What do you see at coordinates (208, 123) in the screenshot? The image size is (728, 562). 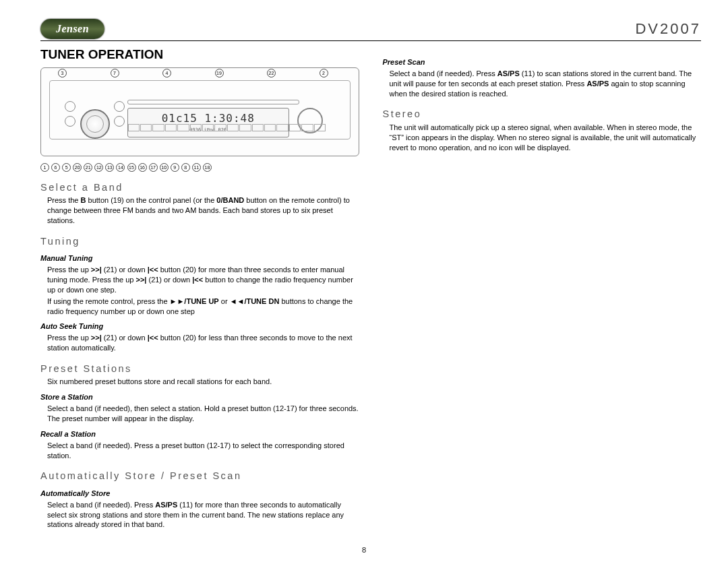 I see `lcd-display: 01c15 1:30:48 0936 iPod 026` at bounding box center [208, 123].